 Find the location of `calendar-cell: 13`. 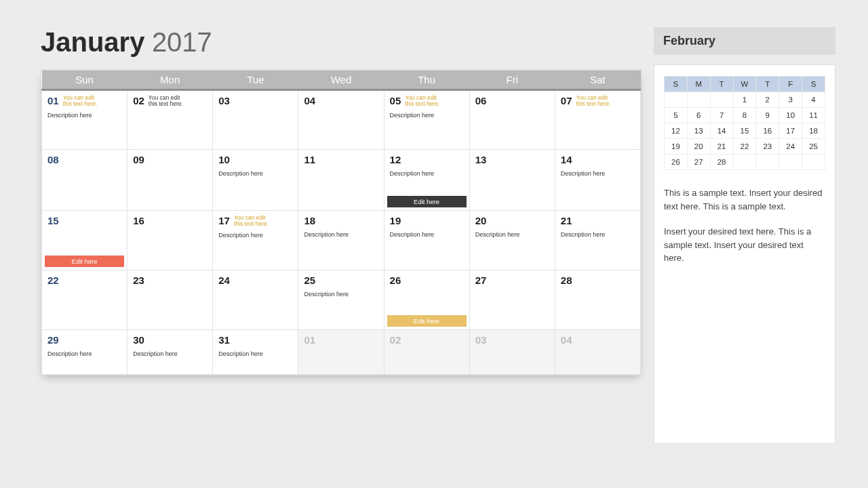

calendar-cell: 13 is located at coordinates (512, 180).